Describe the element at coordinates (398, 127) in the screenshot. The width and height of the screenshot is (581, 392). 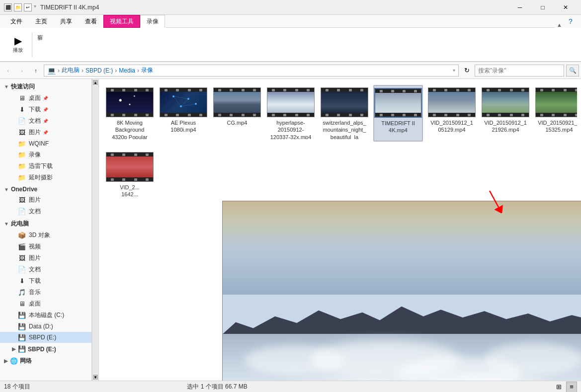
I see `file-name-timedrift: TIMEDRIFT II 4K.mp4` at that location.